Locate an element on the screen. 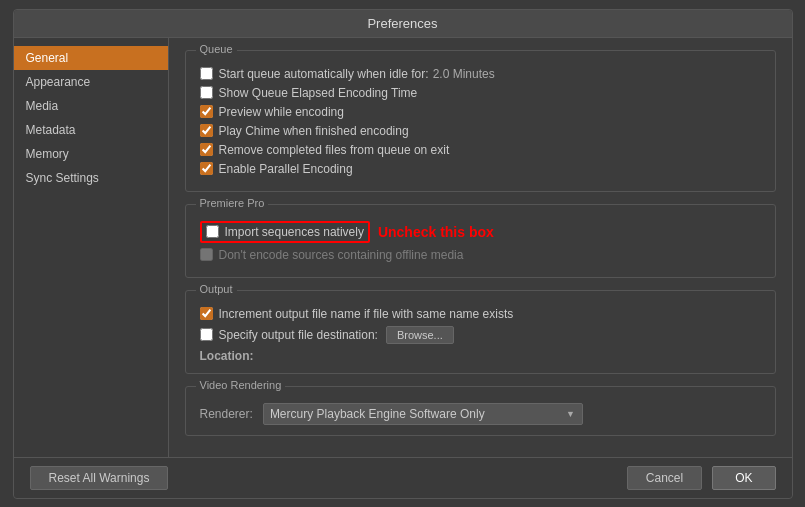  video-rendering-content: Renderer: Mercury Playback Engine Softwa… is located at coordinates (480, 414).